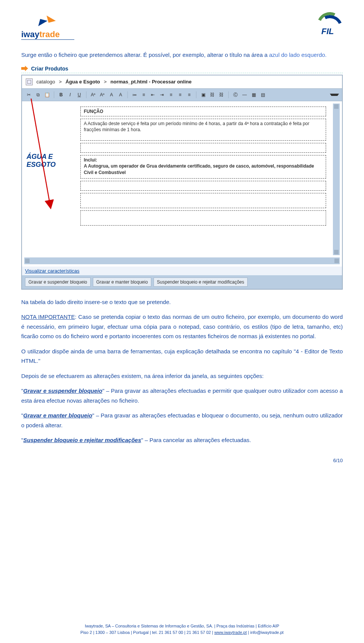 The height and width of the screenshot is (643, 364). I want to click on unordered-list-button: ≔, so click(135, 95).